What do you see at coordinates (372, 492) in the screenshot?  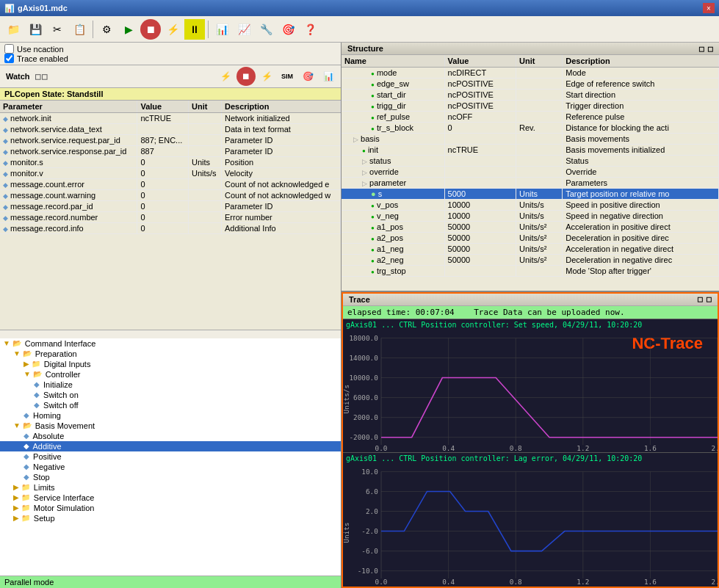 I see `svg-text: 6.0` at bounding box center [372, 492].